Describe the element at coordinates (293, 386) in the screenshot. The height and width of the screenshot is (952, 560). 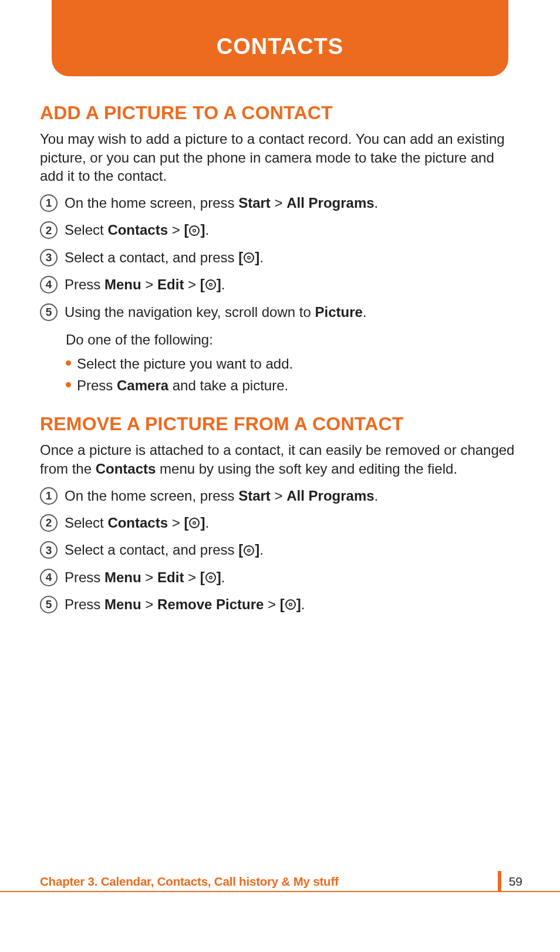
I see `bullet-item: Press Camera and take a picture.` at that location.